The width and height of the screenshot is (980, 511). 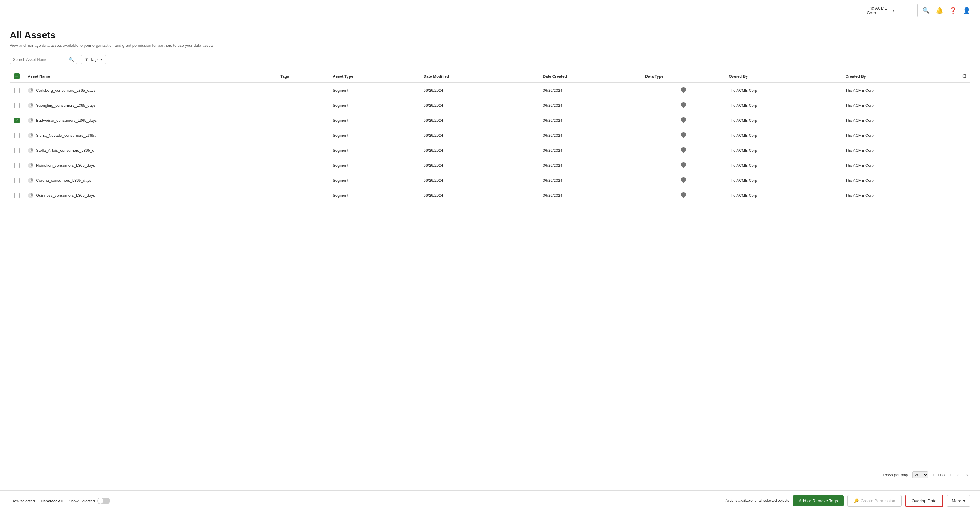 I want to click on col-header-asset-type: Asset Type, so click(x=374, y=76).